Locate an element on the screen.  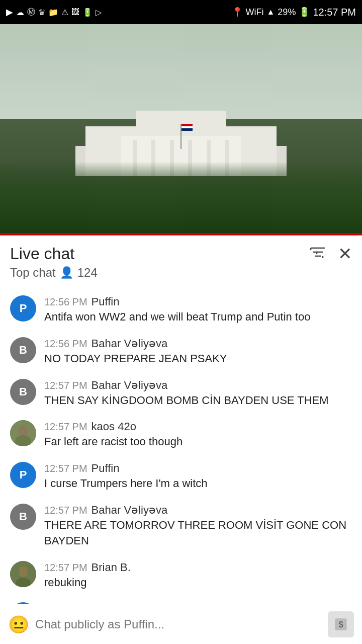
warning-icon: ⚠ is located at coordinates (65, 12).